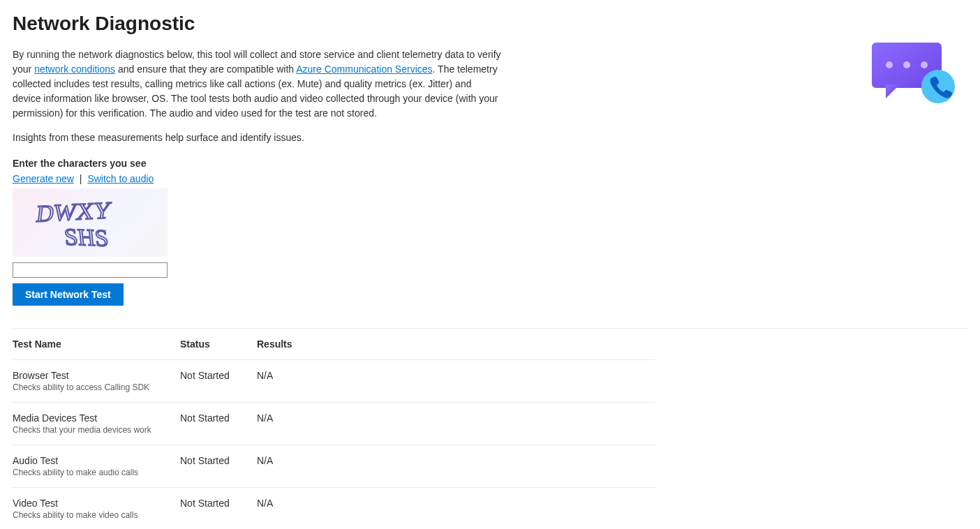 This screenshot has height=529, width=980. What do you see at coordinates (334, 381) in the screenshot?
I see `table-row: Browser TestChecks ability to access Cal…` at bounding box center [334, 381].